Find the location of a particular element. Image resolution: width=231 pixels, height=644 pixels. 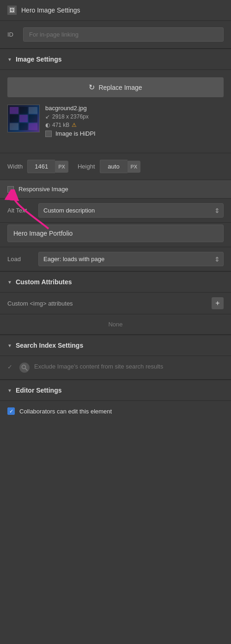

panel-header: 🖼 Hero Image Settings is located at coordinates (116, 10).